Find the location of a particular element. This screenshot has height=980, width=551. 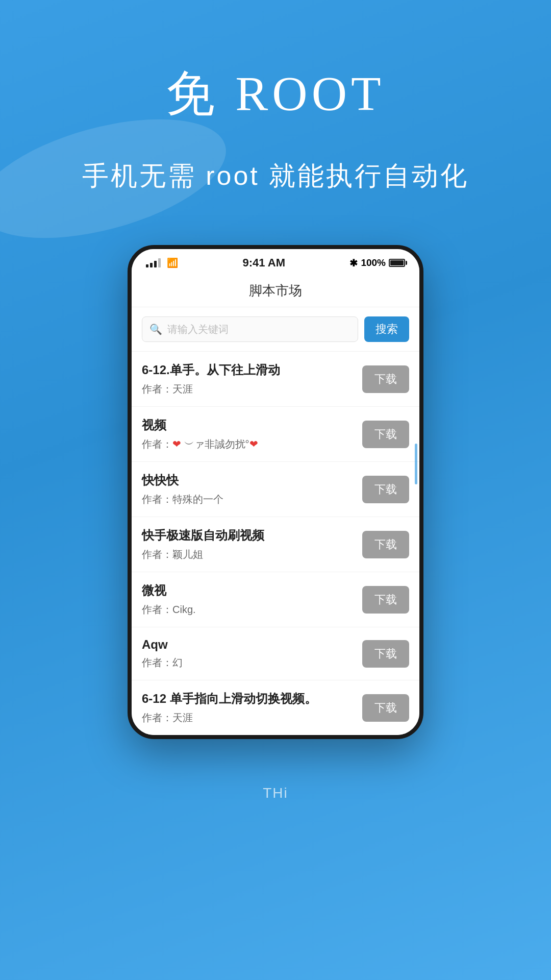

script-author: 作者：颖儿姐 is located at coordinates (248, 554).